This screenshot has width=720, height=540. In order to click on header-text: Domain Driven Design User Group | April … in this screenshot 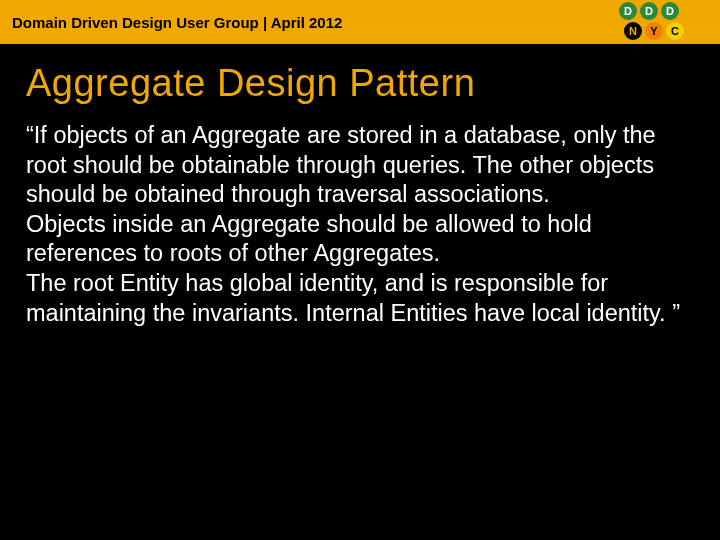, I will do `click(177, 22)`.